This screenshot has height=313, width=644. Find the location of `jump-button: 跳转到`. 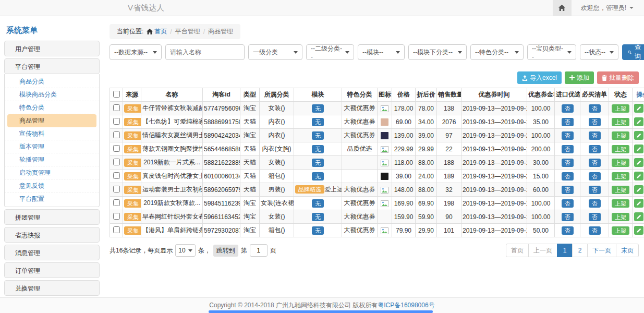

jump-button: 跳转到 is located at coordinates (226, 250).